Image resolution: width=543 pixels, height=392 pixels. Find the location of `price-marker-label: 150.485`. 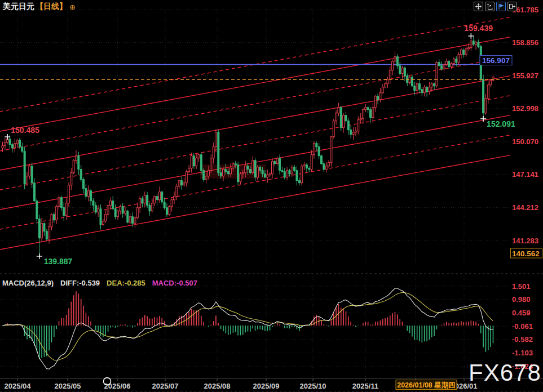

price-marker-label: 150.485 is located at coordinates (25, 130).